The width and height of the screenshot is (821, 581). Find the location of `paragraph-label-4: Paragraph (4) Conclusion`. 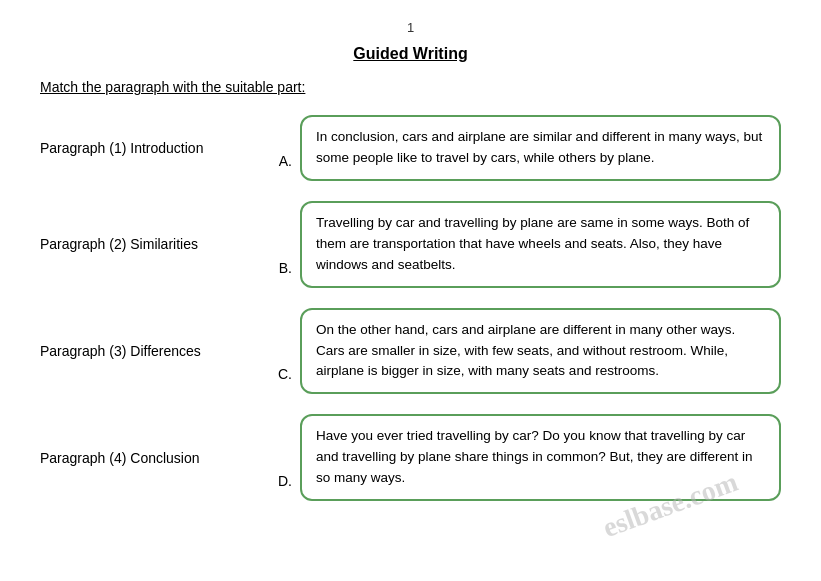

paragraph-label-4: Paragraph (4) Conclusion is located at coordinates (150, 458).